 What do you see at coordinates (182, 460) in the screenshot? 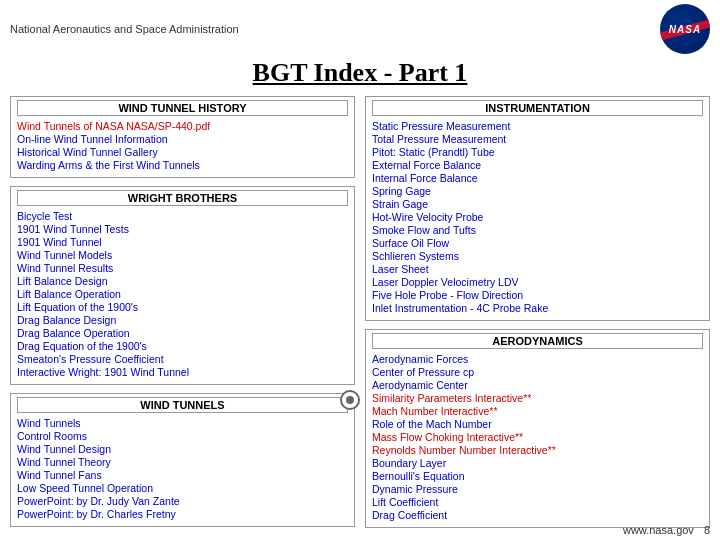
I see `wind-tunnels-section: WIND TUNNELS Wind Tunnels Control Rooms …` at bounding box center [182, 460].